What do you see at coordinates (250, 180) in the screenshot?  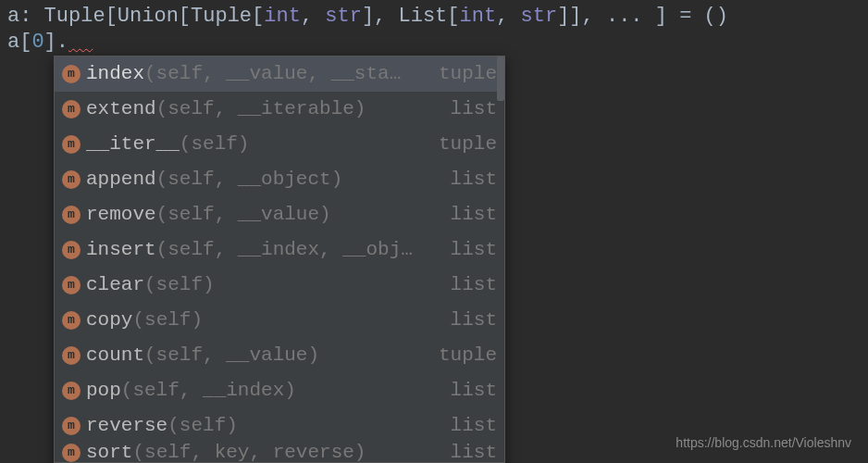 I see `method-params: (self, __object)` at bounding box center [250, 180].